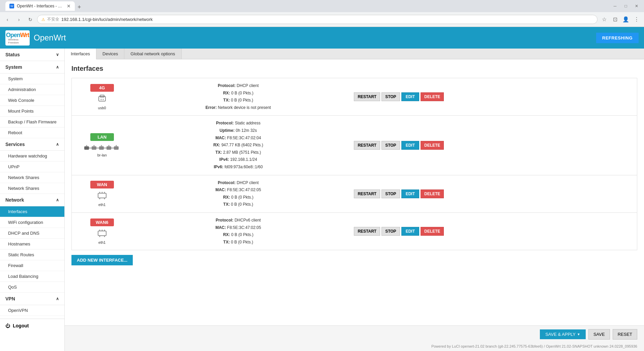 The width and height of the screenshot is (644, 351). What do you see at coordinates (410, 97) in the screenshot?
I see `edit-4g-button: EDIT` at bounding box center [410, 97].